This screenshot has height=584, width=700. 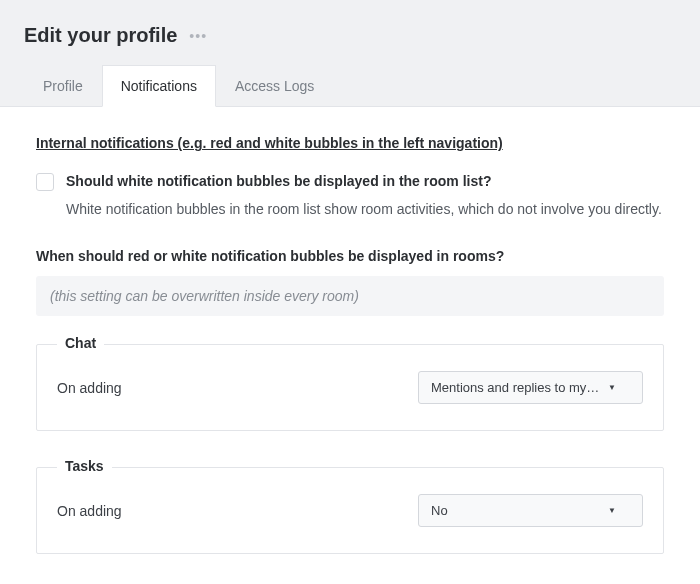 What do you see at coordinates (90, 511) in the screenshot?
I see `tasks-on-adding-label: On adding` at bounding box center [90, 511].